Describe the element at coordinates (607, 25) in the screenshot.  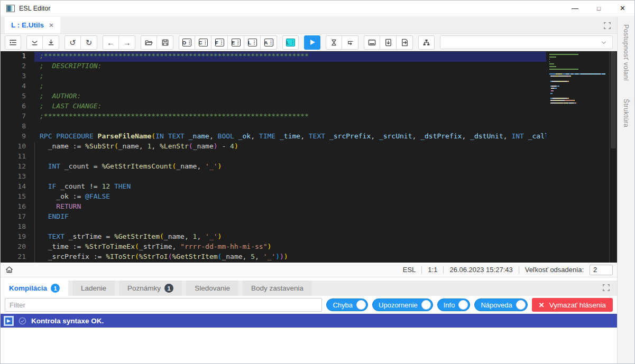
I see `expand-editor-icon` at that location.